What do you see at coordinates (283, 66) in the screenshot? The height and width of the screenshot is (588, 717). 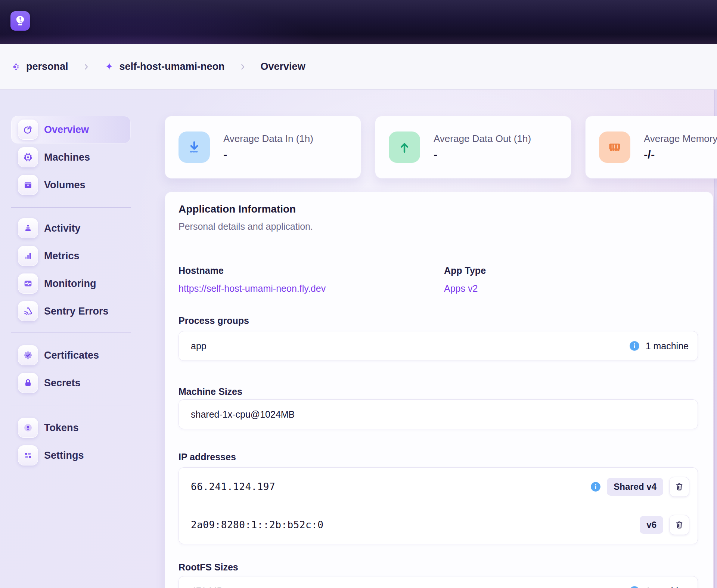 I see `breadcrumb-current-label: Overview` at bounding box center [283, 66].